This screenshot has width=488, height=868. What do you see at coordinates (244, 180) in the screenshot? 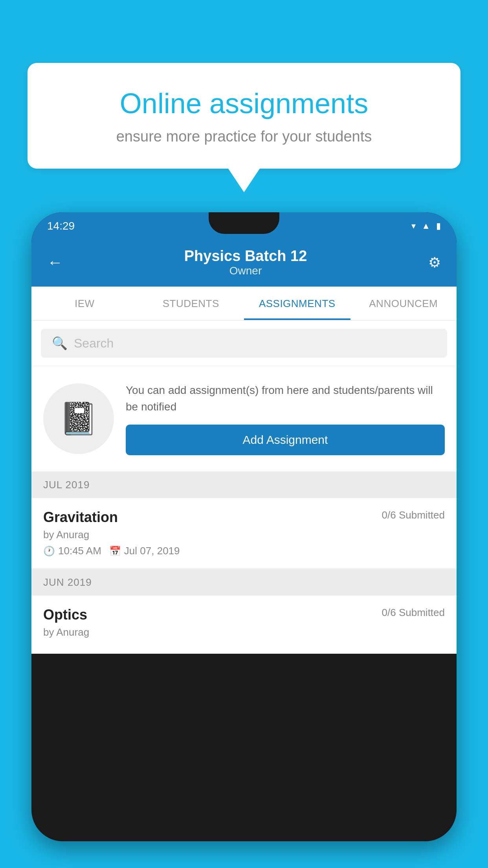
I see `speech-bubble-tail` at bounding box center [244, 180].